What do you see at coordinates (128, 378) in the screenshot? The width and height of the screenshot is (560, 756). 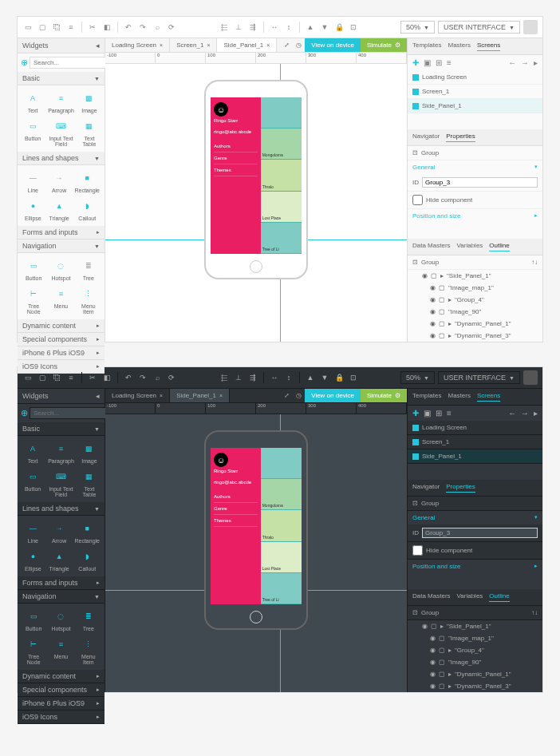 I see `undo-icon: ↶` at bounding box center [128, 378].